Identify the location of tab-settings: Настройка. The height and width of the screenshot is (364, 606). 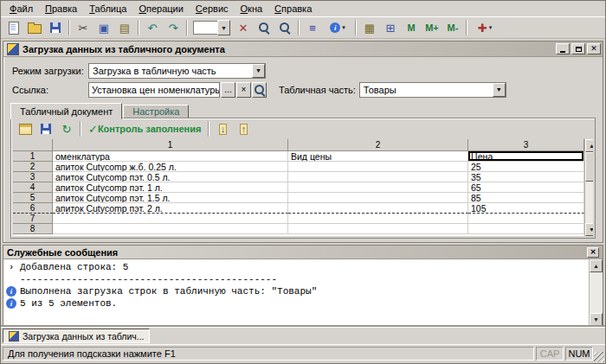
(156, 112).